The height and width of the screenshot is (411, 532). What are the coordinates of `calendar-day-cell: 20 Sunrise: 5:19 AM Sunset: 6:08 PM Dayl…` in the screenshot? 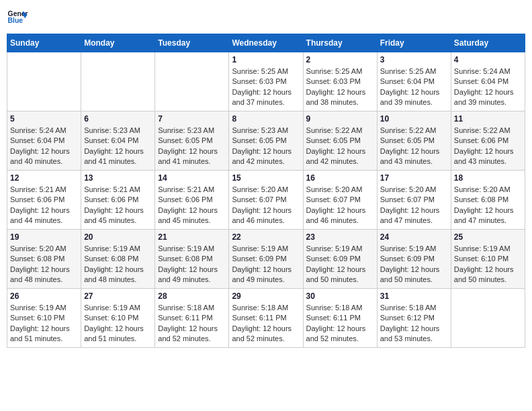 It's located at (118, 259).